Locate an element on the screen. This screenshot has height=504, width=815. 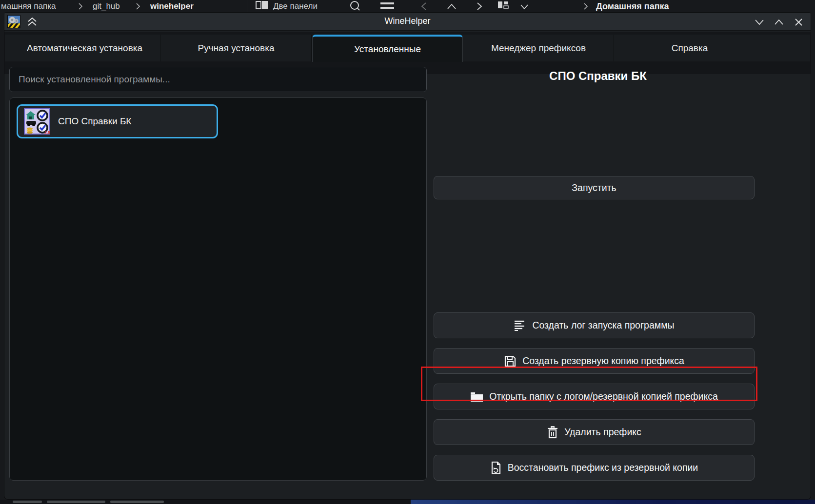
split-view-icon is located at coordinates (503, 6).